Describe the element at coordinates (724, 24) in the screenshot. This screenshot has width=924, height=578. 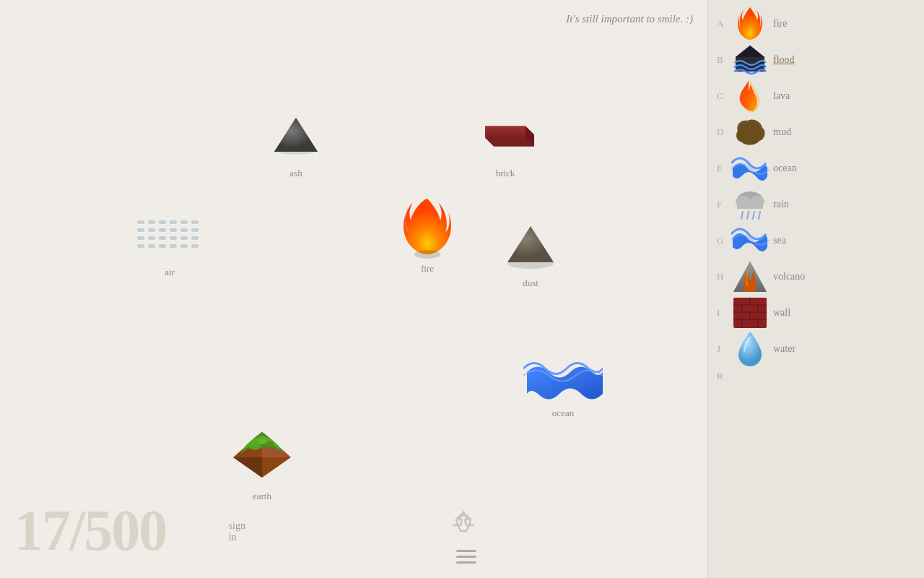
I see `sidebar-letter-a: A` at that location.